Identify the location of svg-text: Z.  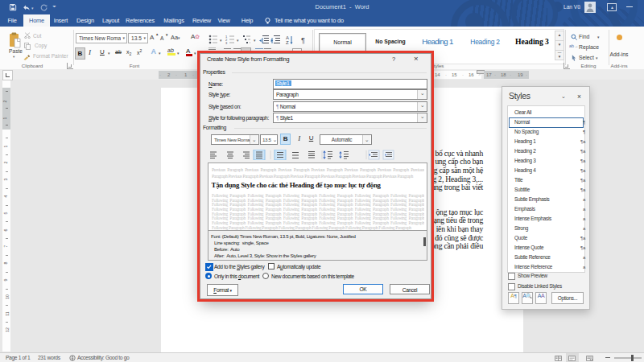
(287, 42).